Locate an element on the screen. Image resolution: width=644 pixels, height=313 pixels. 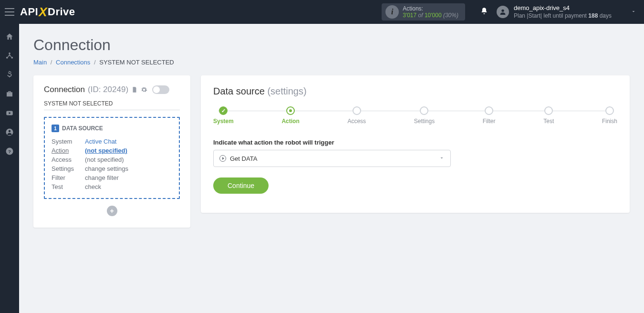
row-action-val: (not specified) is located at coordinates (129, 151).